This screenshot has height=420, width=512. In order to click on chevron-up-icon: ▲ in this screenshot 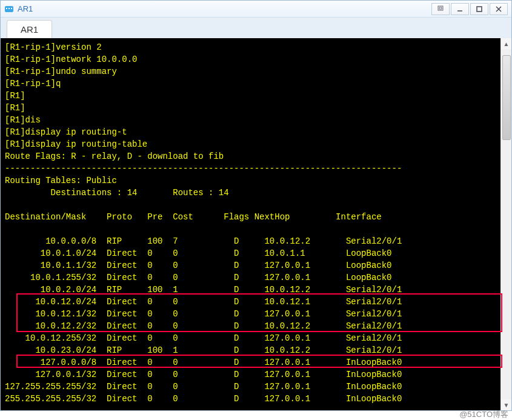, I will do `click(507, 44)`.